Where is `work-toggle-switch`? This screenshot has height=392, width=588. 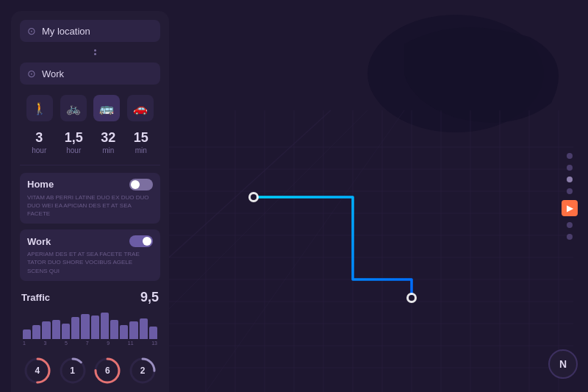
work-toggle-switch is located at coordinates (141, 241).